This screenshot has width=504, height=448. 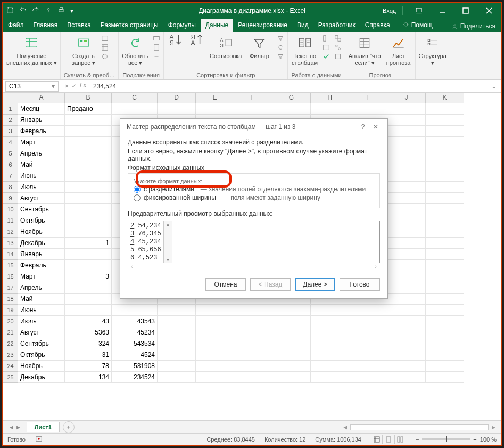 I want to click on cell: 78, so click(x=88, y=366).